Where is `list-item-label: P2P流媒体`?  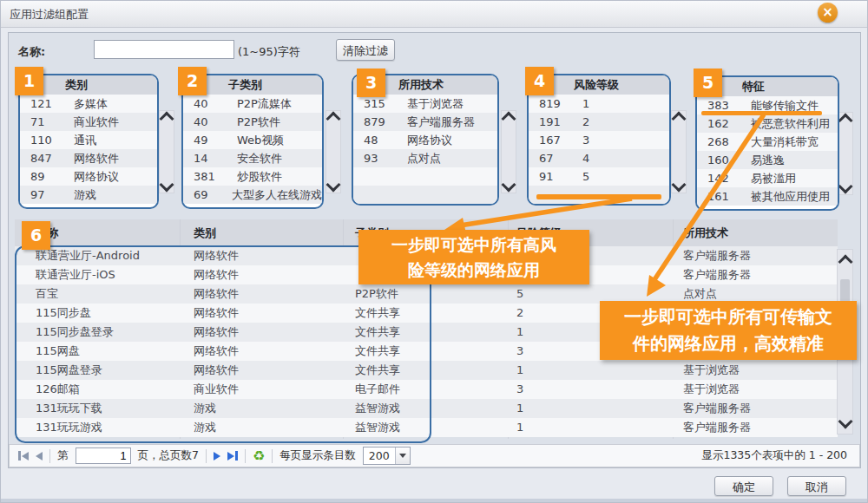 list-item-label: P2P流媒体 is located at coordinates (260, 104).